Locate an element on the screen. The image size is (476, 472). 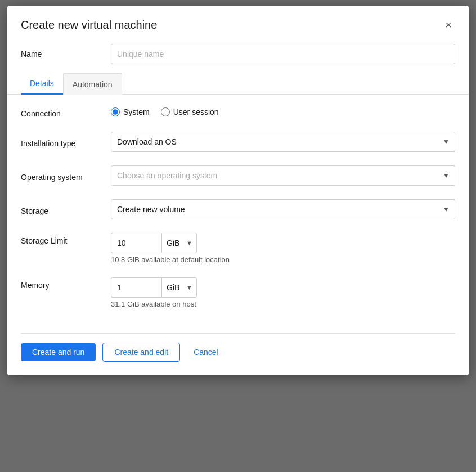
memory-input is located at coordinates (136, 287).